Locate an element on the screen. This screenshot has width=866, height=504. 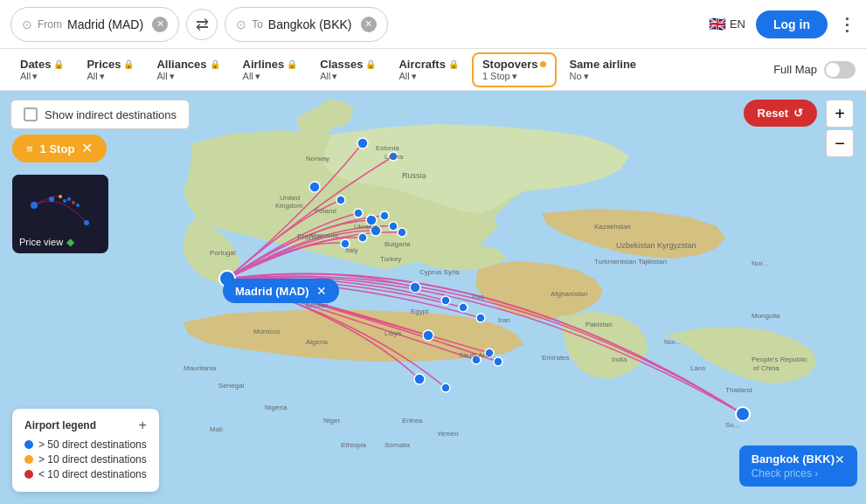
filter-stopovers: Stopovers 1 Stop ▾ is located at coordinates (515, 70).